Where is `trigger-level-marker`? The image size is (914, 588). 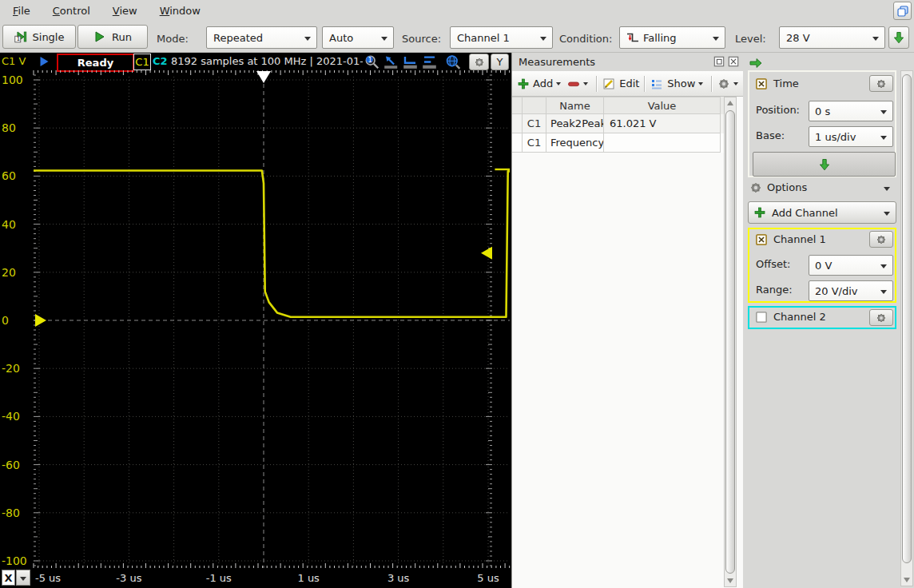 trigger-level-marker is located at coordinates (487, 253).